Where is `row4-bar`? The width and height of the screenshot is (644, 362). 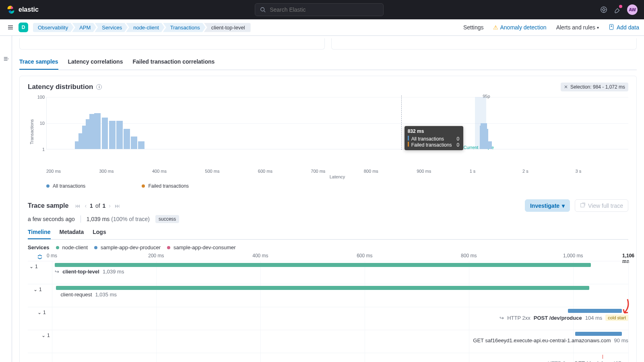
row4-bar is located at coordinates (599, 334).